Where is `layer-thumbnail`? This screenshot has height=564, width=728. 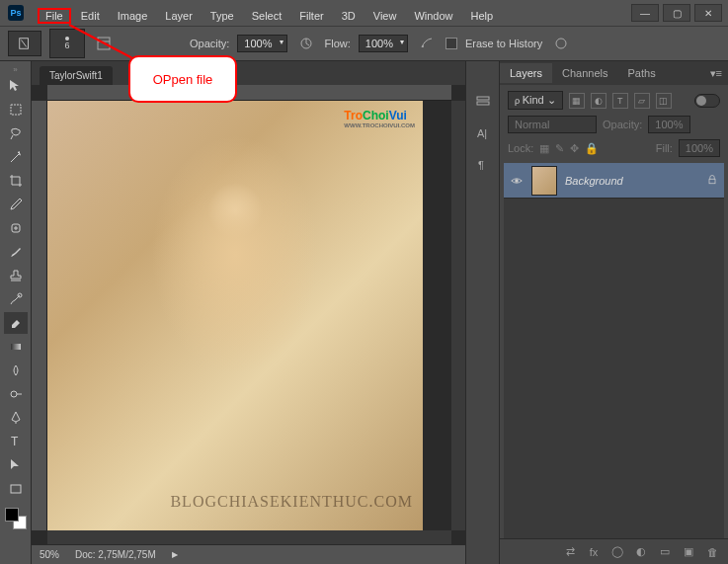
layer-thumbnail is located at coordinates (544, 181).